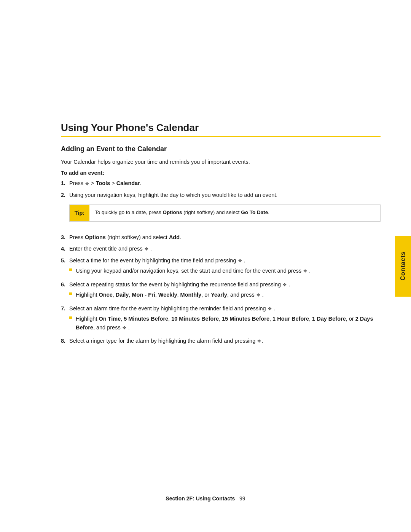 This screenshot has width=411, height=532. Describe the element at coordinates (182, 213) in the screenshot. I see `tip-content: To quickly go to a date, press Options (…` at that location.